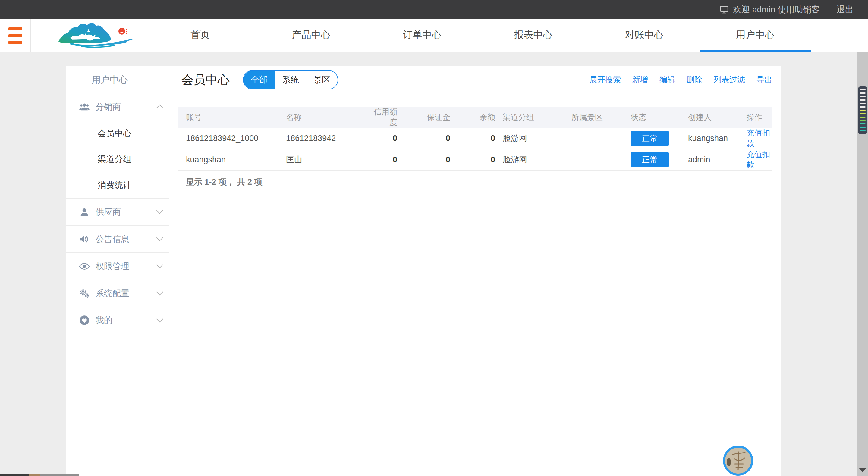  Describe the element at coordinates (113, 293) in the screenshot. I see `sidebar-item-label: 系统配置` at that location.